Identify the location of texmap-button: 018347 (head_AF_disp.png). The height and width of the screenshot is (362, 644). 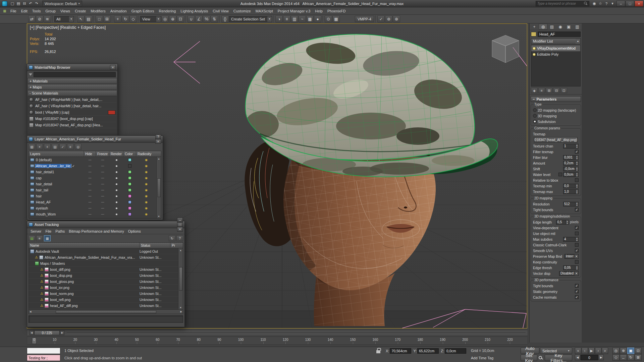
(556, 140).